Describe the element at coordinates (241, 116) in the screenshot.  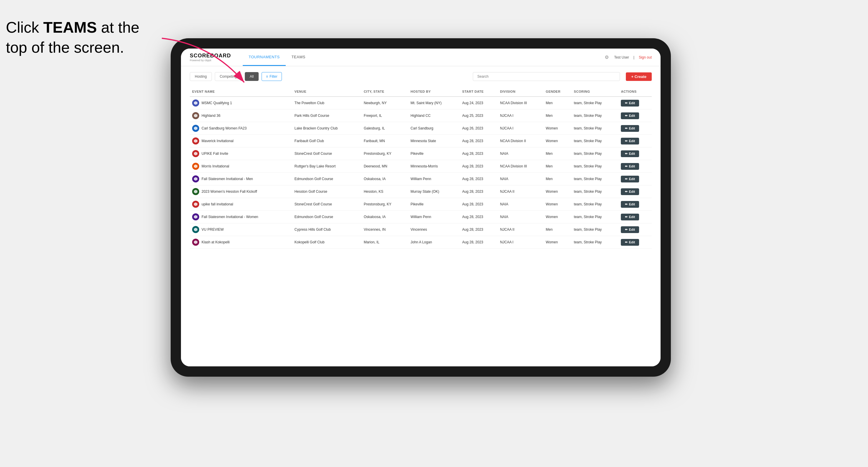
I see `cell-event-name: Highland 36` at that location.